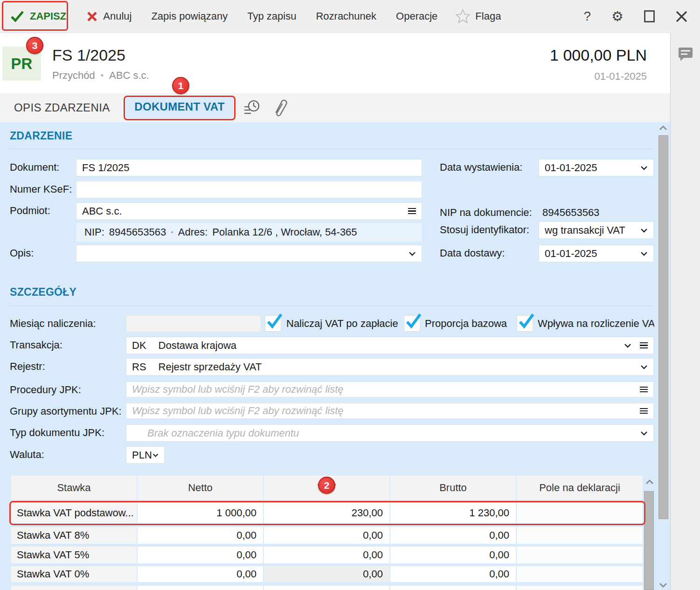  I want to click on tab-dokument-vat: DOKUMENT VAT, so click(180, 107).